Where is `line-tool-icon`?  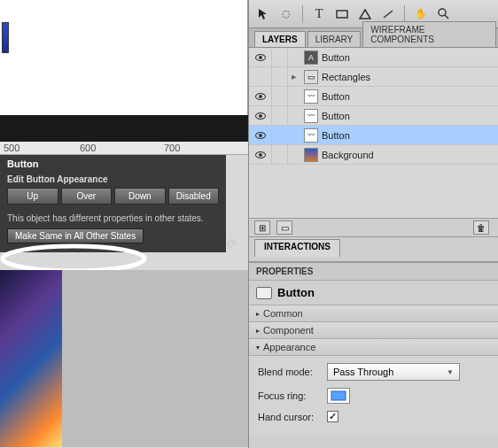
line-tool-icon is located at coordinates (388, 14).